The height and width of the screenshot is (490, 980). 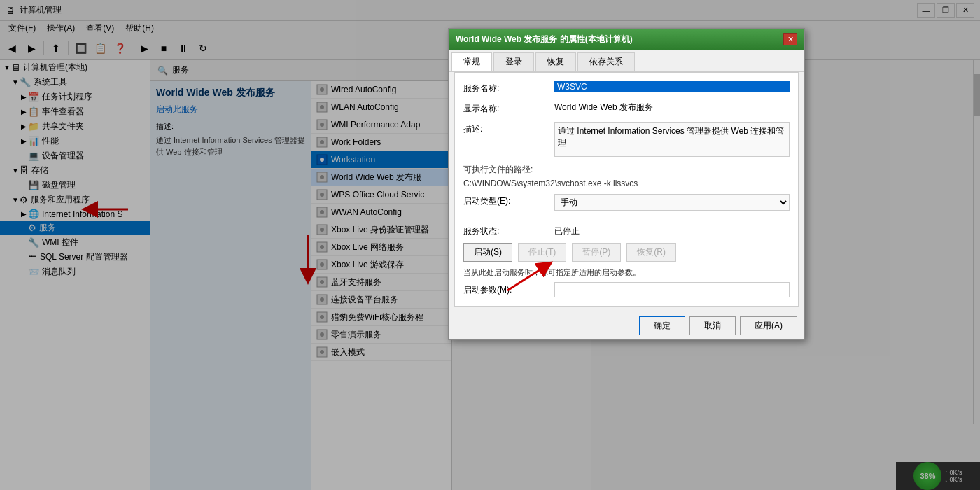 What do you see at coordinates (626, 169) in the screenshot?
I see `exe-path-label: 可执行文件的路径:` at bounding box center [626, 169].